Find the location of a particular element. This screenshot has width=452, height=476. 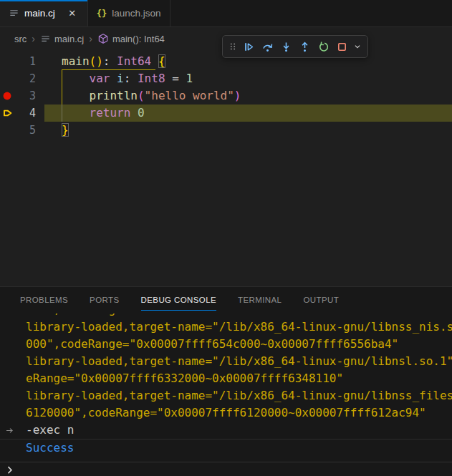

drag-handle is located at coordinates (233, 47).